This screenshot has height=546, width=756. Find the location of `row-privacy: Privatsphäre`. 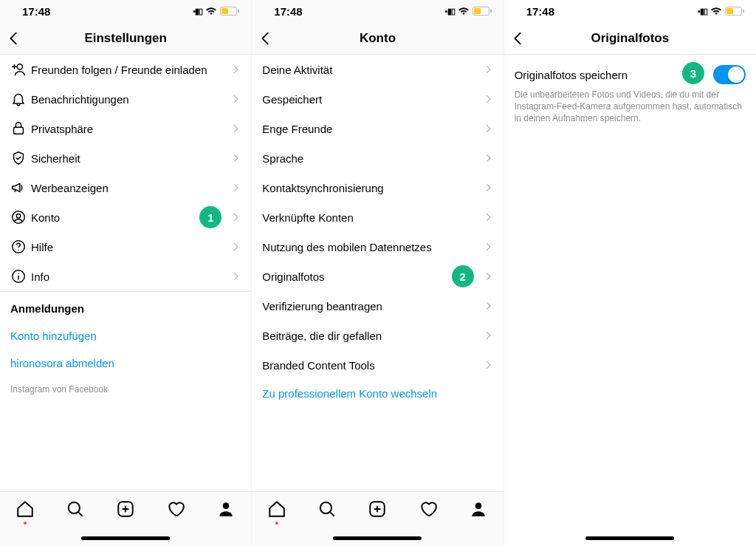

row-privacy: Privatsphäre is located at coordinates (126, 129).